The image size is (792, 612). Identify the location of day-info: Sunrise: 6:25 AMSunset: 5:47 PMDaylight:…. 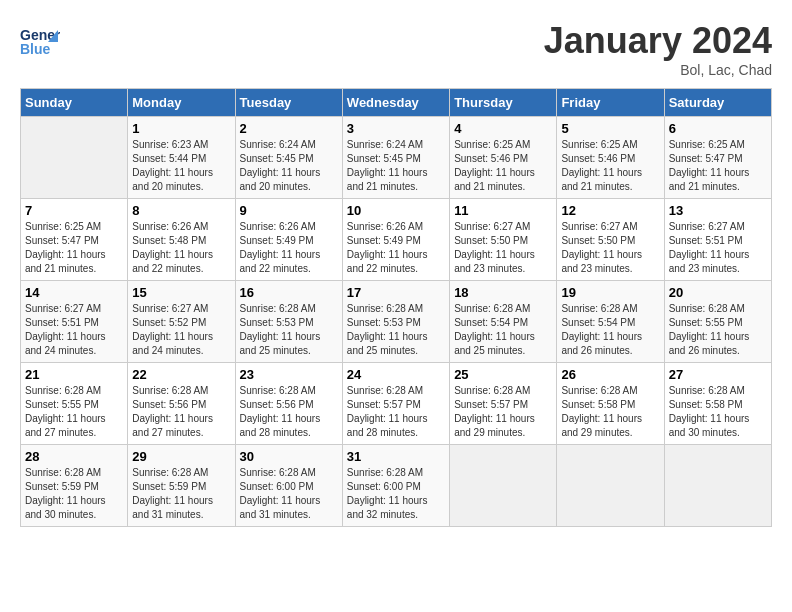
(74, 248).